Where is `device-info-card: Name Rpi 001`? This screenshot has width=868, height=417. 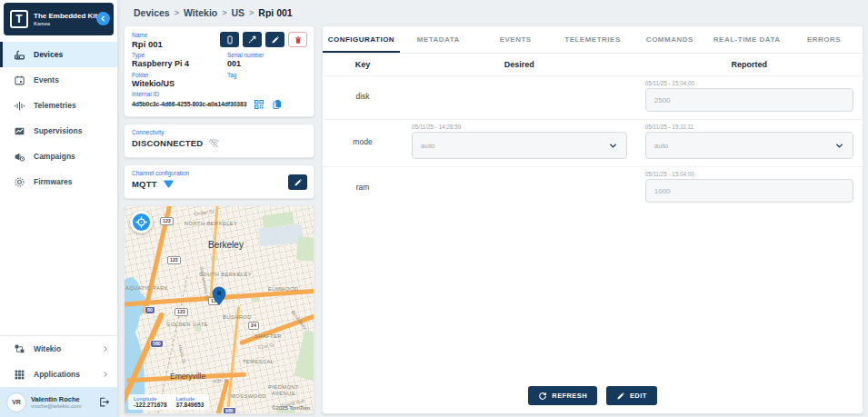 device-info-card: Name Rpi 001 is located at coordinates (219, 71).